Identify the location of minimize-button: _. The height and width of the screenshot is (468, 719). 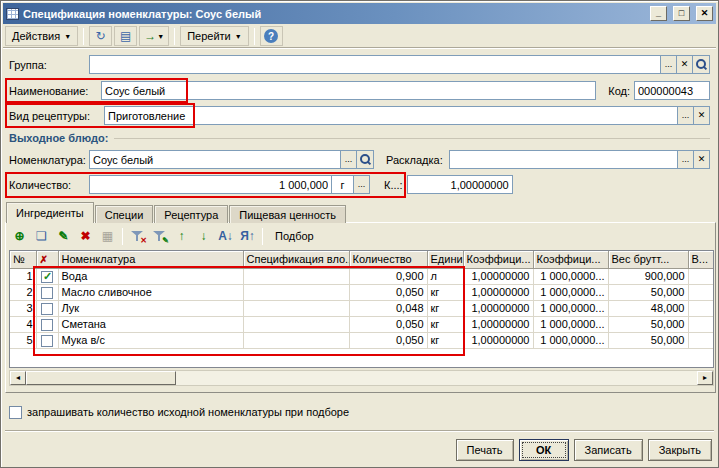
(658, 14).